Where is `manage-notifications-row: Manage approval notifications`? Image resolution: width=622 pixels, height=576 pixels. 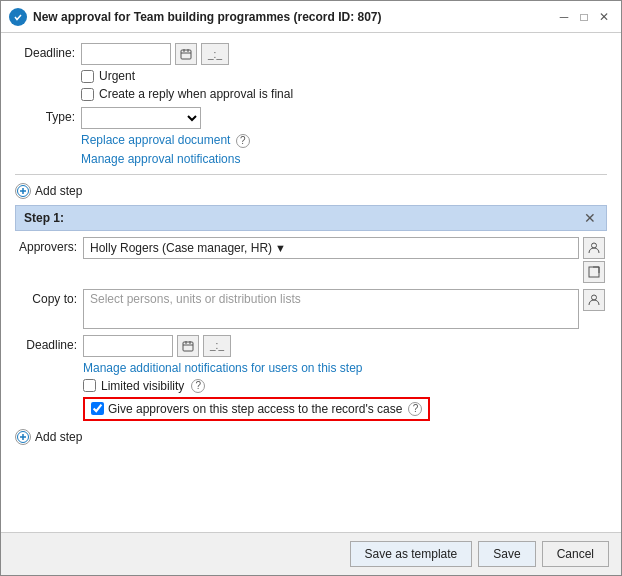
manage-notifications-row: Manage approval notifications is located at coordinates (344, 159).